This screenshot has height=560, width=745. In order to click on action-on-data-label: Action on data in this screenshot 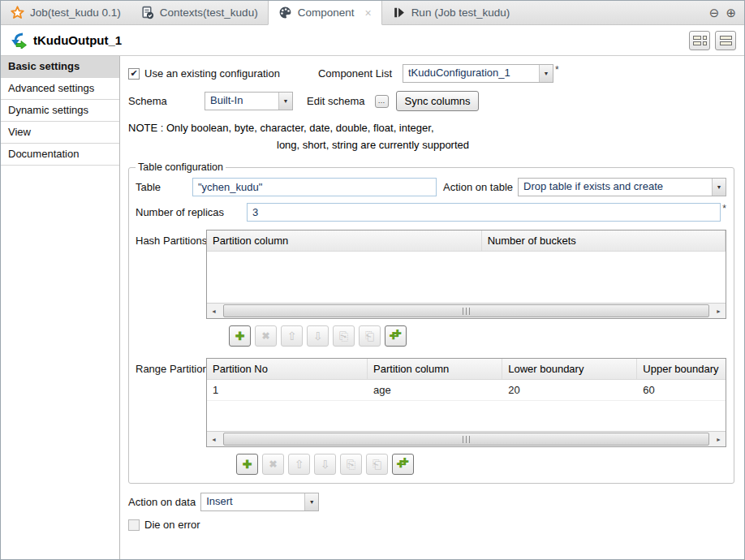, I will do `click(162, 502)`.